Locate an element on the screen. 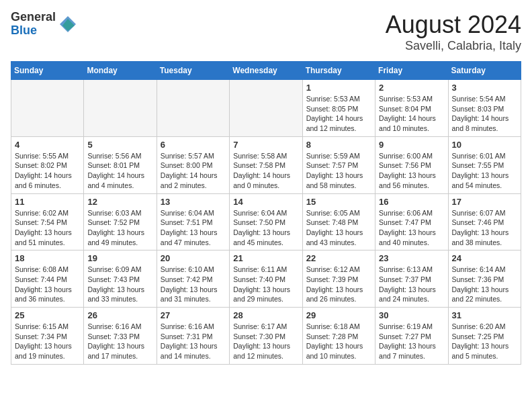  day-info: Sunrise: 5:56 AMSunset: 8:01 PMDaylight:… is located at coordinates (120, 171).